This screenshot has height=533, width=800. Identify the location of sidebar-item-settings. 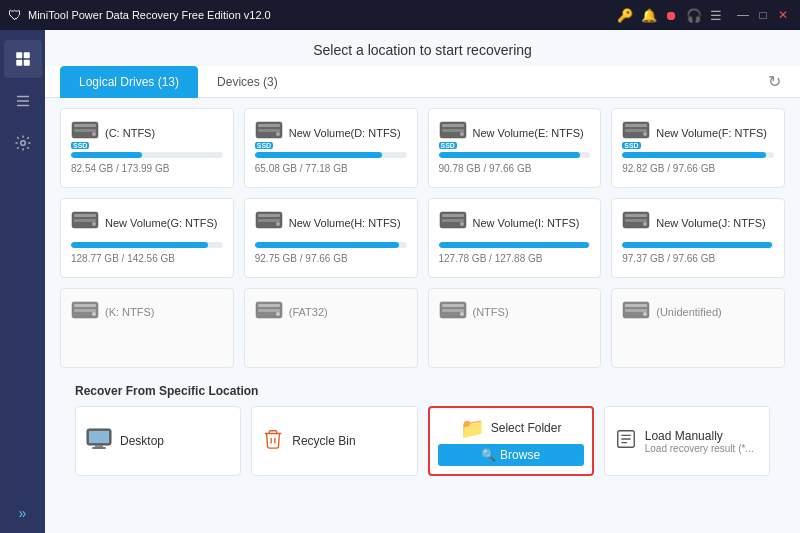
(23, 143).